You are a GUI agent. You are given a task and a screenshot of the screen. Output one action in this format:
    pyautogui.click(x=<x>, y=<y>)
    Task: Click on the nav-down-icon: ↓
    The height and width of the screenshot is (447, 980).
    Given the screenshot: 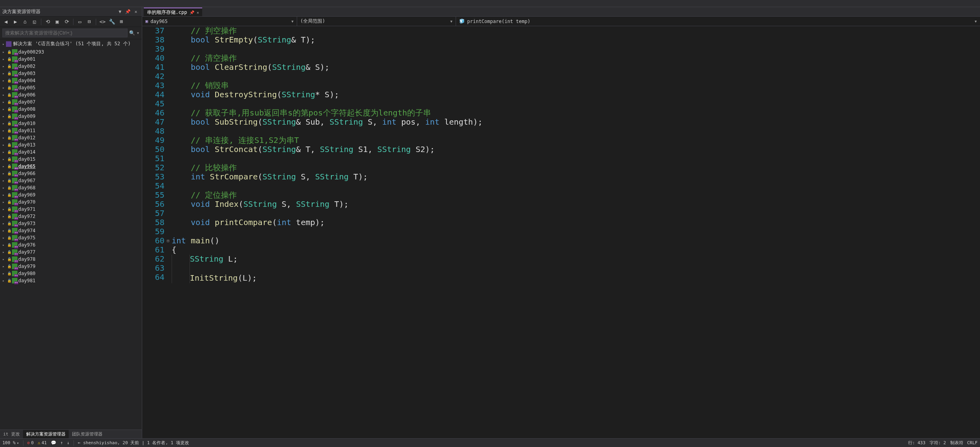 What is the action you would take?
    pyautogui.click(x=68, y=443)
    